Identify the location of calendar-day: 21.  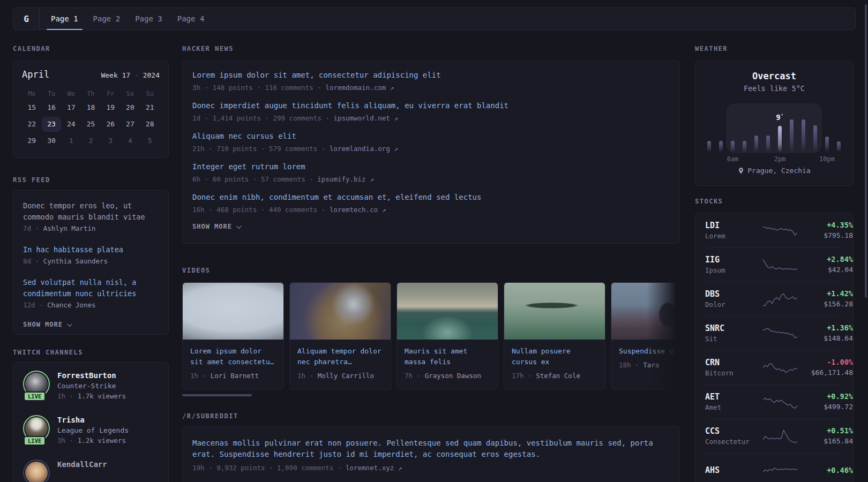
(150, 108).